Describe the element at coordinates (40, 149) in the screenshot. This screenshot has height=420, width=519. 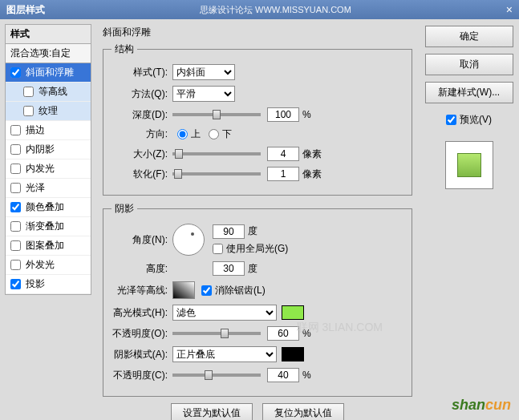
I see `style-label-4: 内阴影` at that location.